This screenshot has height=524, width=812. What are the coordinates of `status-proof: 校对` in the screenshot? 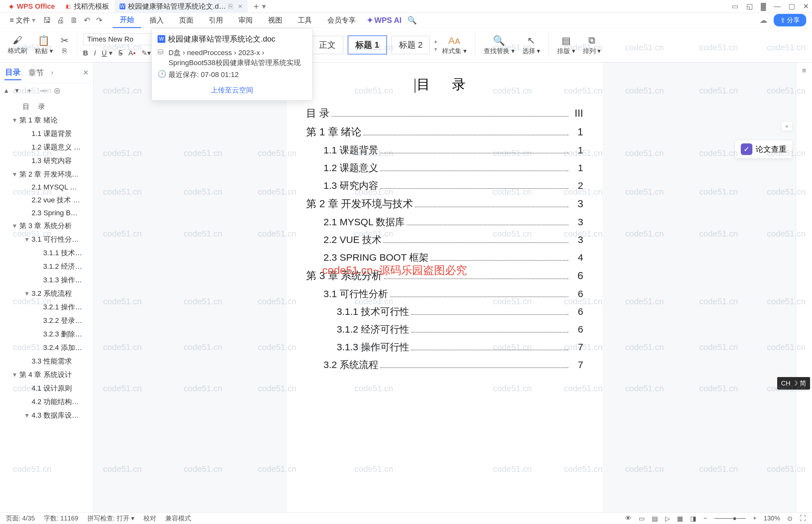 It's located at (150, 519).